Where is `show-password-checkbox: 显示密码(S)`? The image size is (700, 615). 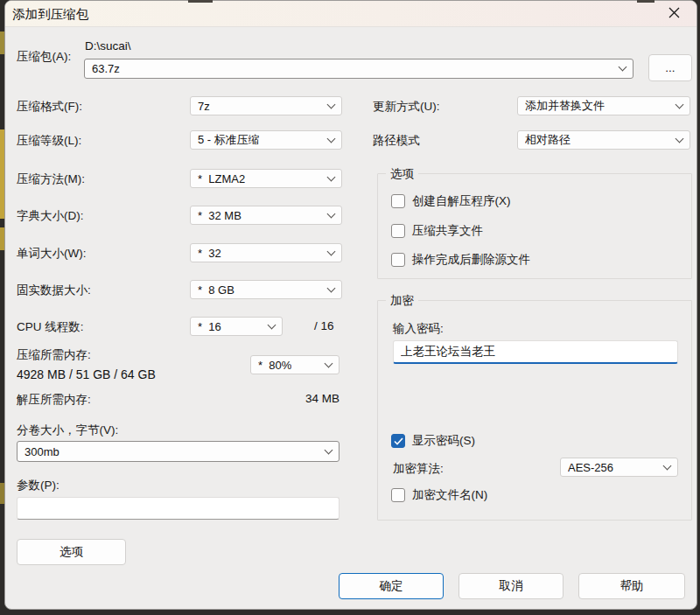
show-password-checkbox: 显示密码(S) is located at coordinates (433, 441).